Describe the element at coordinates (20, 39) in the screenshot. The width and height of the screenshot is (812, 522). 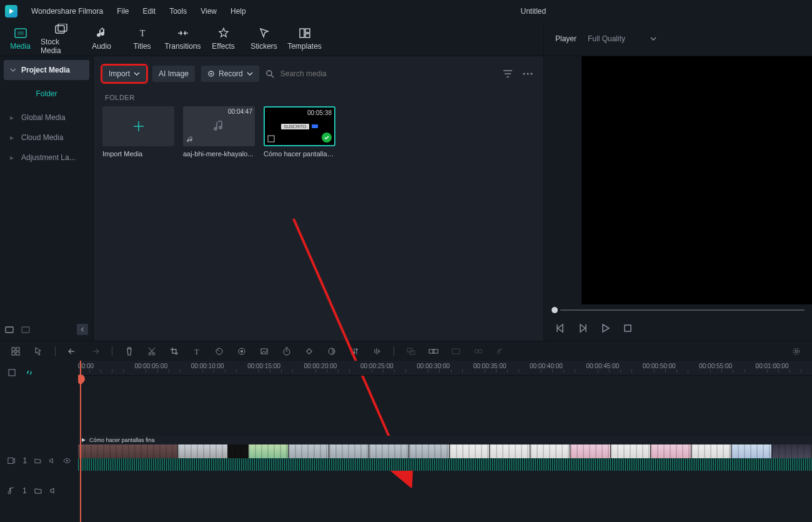
I see `tab-media: Media` at that location.